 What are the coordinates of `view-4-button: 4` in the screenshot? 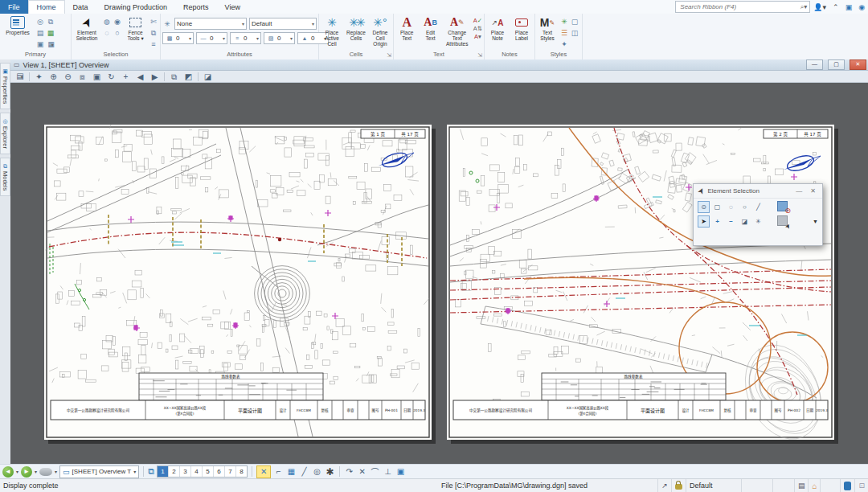 It's located at (197, 471).